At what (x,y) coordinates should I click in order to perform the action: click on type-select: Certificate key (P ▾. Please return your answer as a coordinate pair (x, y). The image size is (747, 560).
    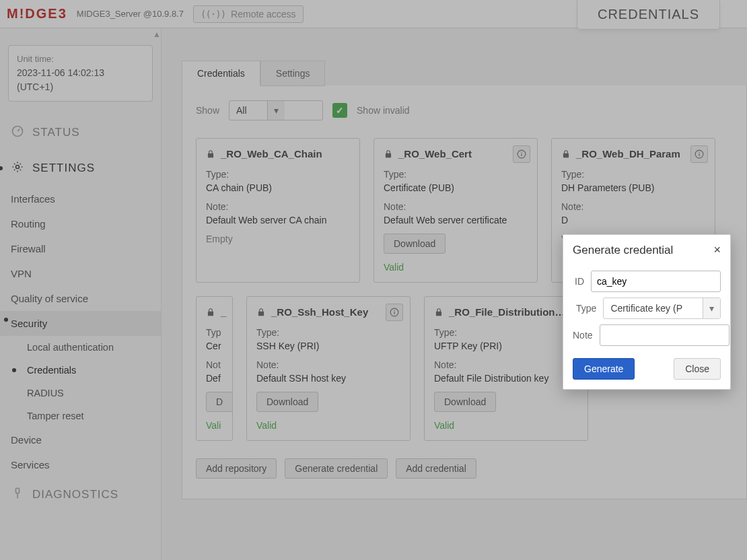
    Looking at the image, I should click on (662, 308).